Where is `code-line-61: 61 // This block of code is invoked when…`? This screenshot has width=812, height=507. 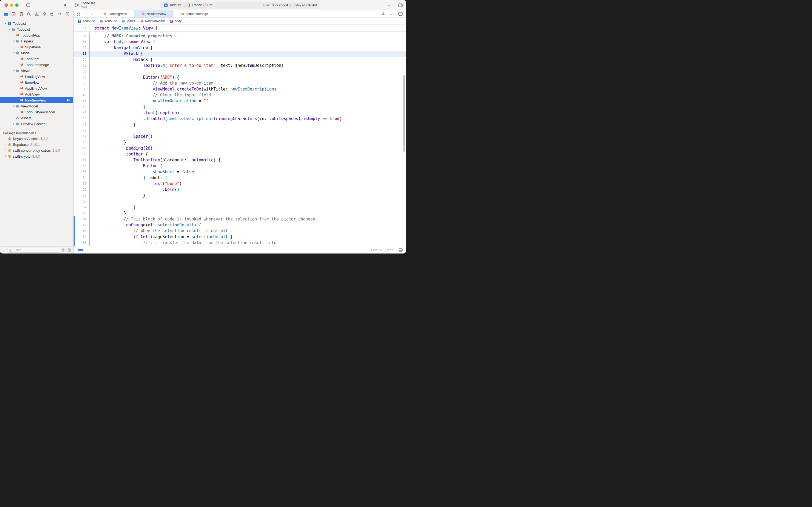 code-line-61: 61 // This block of code is invoked when… is located at coordinates (240, 219).